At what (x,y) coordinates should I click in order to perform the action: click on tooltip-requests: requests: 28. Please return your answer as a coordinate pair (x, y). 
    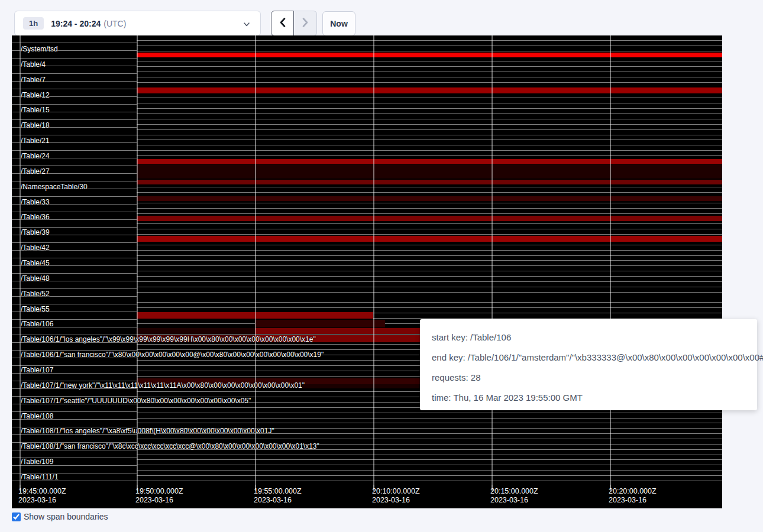
    Looking at the image, I should click on (589, 378).